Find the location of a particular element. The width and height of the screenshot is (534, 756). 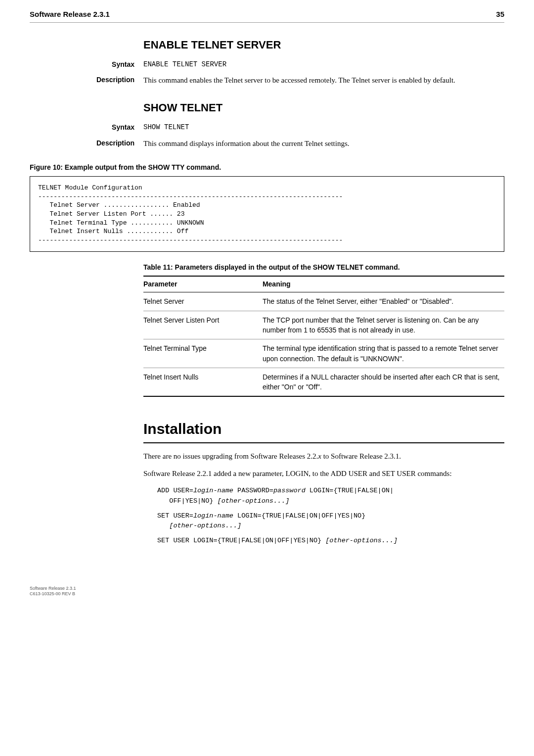

table-row: Telnet Server Listen Port The TCP port n… is located at coordinates (324, 325).